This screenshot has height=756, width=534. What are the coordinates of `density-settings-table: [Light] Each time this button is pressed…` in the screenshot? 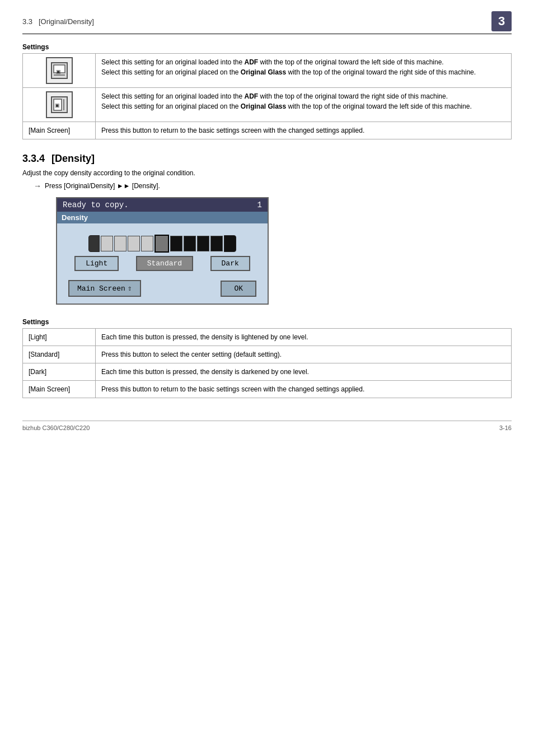 It's located at (267, 363).